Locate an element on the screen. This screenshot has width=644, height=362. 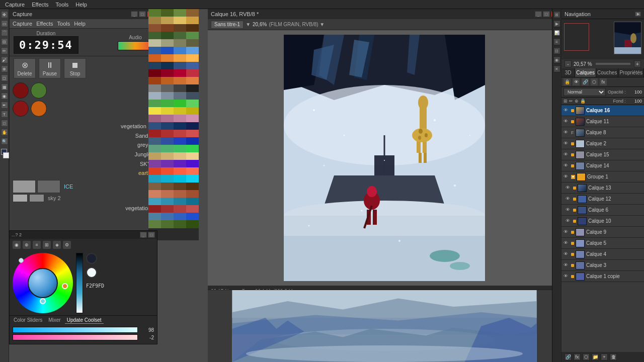
layer-eye-c13: 👁 is located at coordinates (569, 188).